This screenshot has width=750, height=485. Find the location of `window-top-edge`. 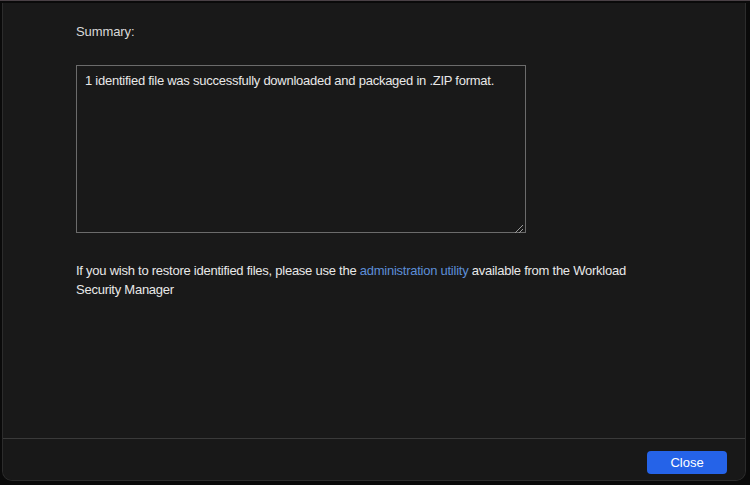

window-top-edge is located at coordinates (375, 0).